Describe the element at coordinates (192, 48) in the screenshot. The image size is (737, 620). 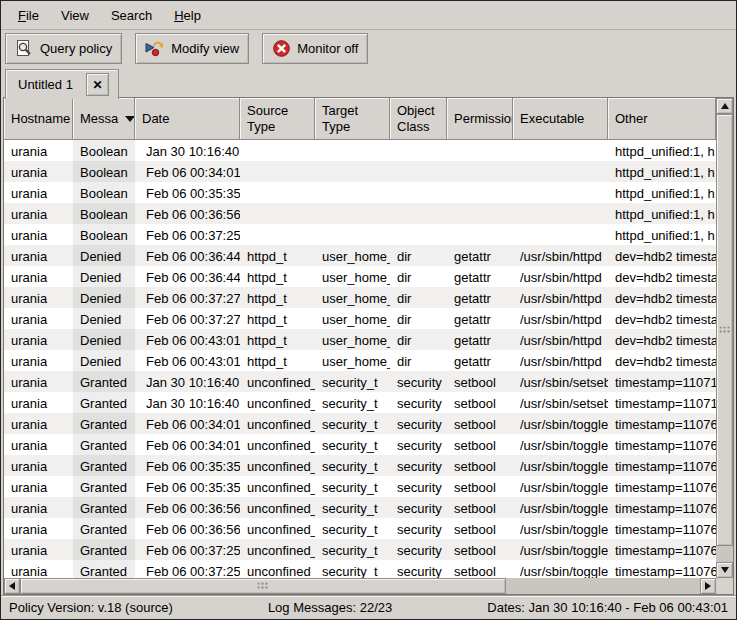
I see `modify-view-button: Modify view` at that location.